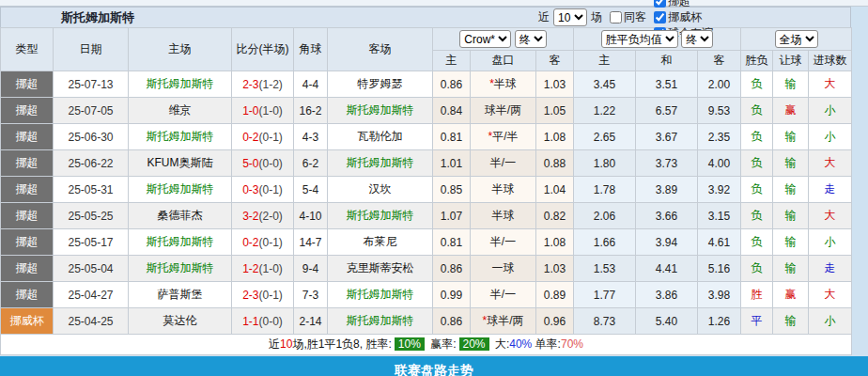 The width and height of the screenshot is (868, 376). What do you see at coordinates (685, 17) in the screenshot?
I see `league-checkbox-label: 挪威杯` at bounding box center [685, 17].